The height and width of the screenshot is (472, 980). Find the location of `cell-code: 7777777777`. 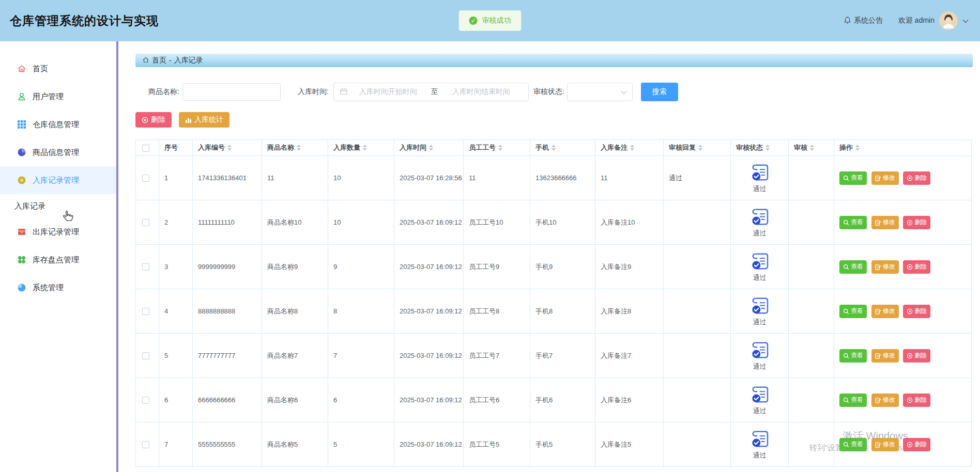

cell-code: 7777777777 is located at coordinates (227, 356).